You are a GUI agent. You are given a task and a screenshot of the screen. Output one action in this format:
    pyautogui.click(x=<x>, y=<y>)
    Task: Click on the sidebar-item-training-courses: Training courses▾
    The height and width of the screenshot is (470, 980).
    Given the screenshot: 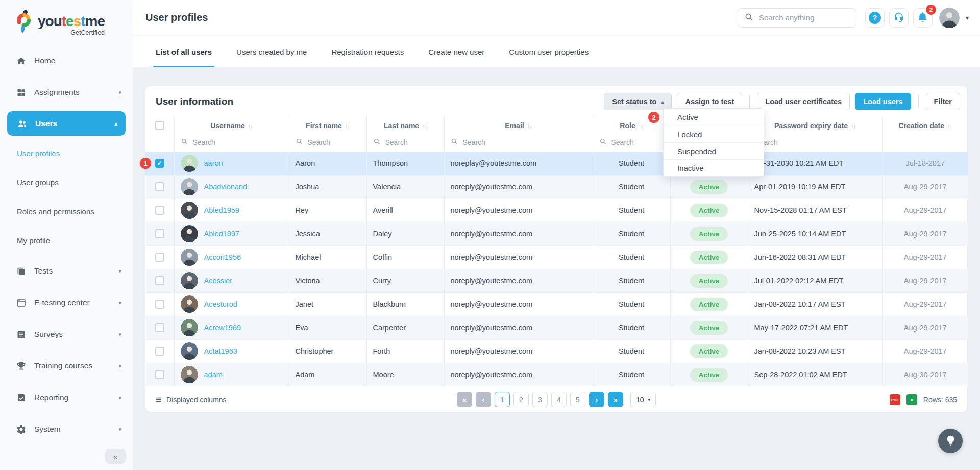 What is the action you would take?
    pyautogui.click(x=66, y=366)
    